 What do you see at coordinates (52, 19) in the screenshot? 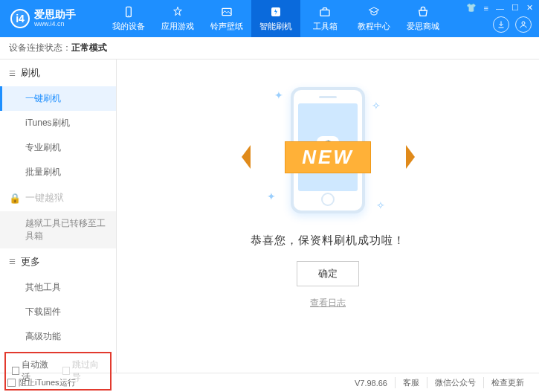
I see `logo-block: i4 爱思助手 www.i4.cn` at bounding box center [52, 19].